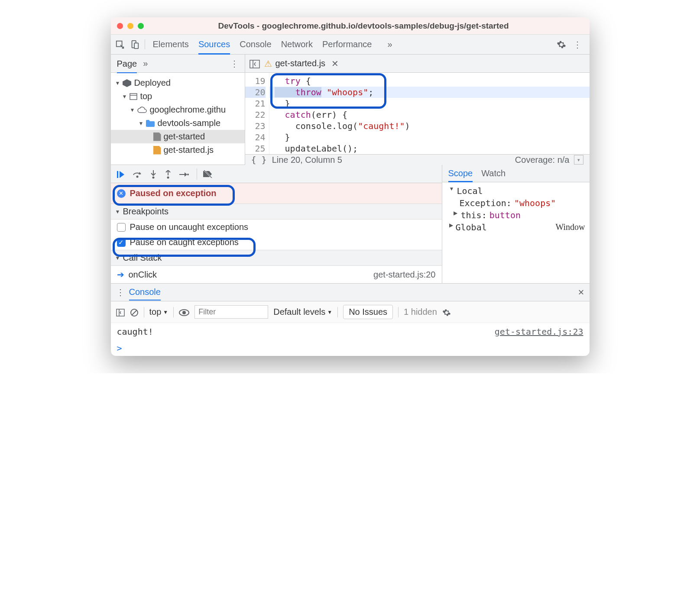 This screenshot has height=601, width=700. Describe the element at coordinates (418, 119) in the screenshot. I see `code-editor: 19 20 21 22 23 24 25 try { throw "whoops…` at that location.